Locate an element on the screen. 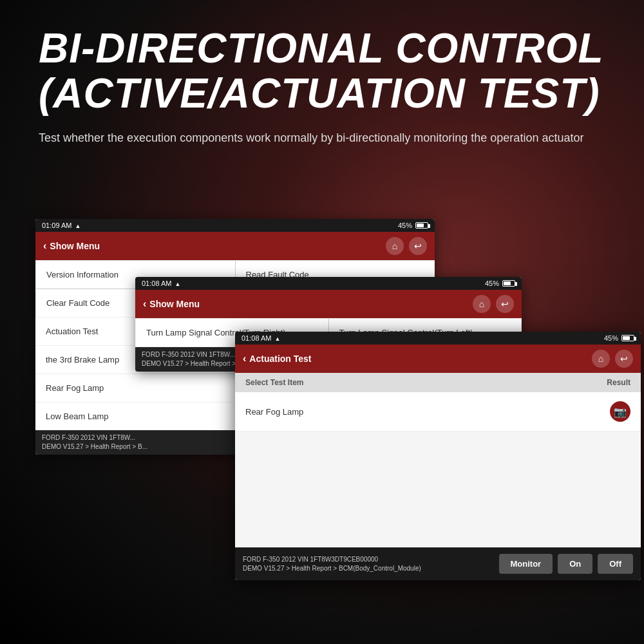  action-info-line2: DEMO V15.27 > Health Report > BCM(Body_C… is located at coordinates (368, 569).